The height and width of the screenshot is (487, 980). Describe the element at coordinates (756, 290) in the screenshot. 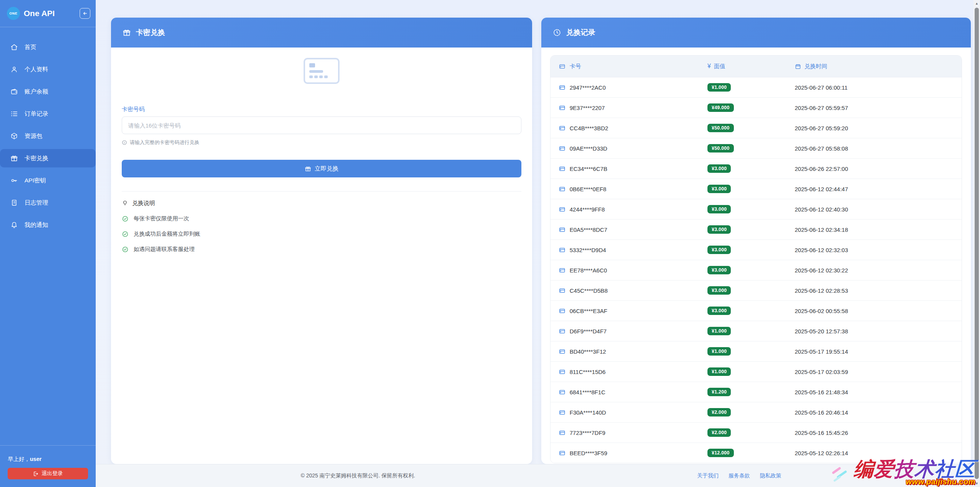

I see `table-row: C45C****D5B8 ¥3.000 2025-06-12 02:28:53` at that location.